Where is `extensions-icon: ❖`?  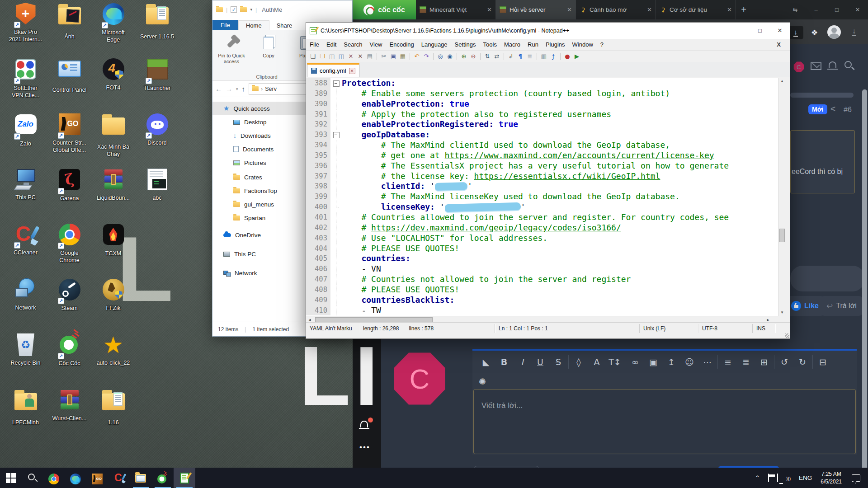 extensions-icon: ❖ is located at coordinates (815, 33).